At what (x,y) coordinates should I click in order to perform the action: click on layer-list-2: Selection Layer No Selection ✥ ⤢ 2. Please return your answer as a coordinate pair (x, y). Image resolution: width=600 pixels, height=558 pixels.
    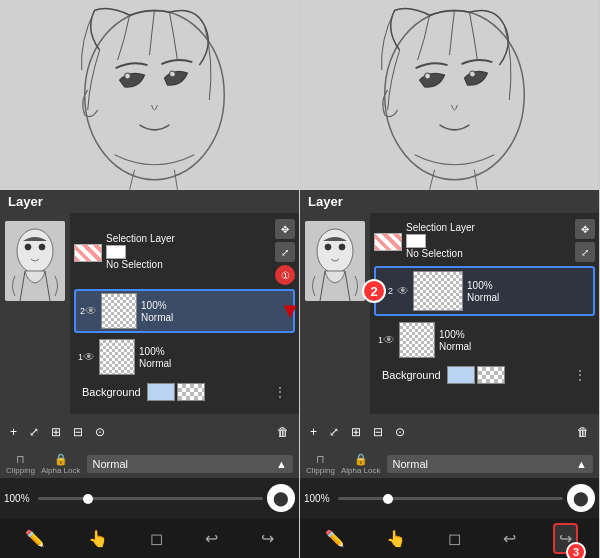
    Looking at the image, I should click on (484, 314).